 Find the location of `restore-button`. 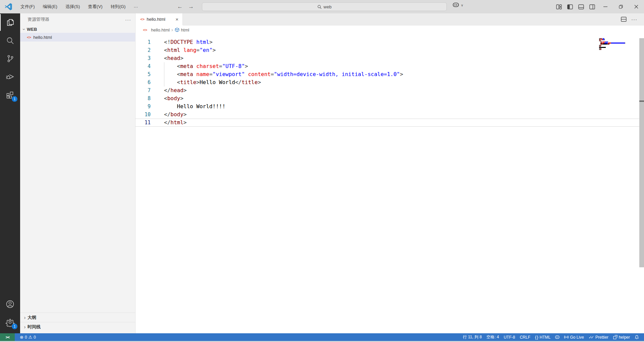

restore-button is located at coordinates (621, 7).